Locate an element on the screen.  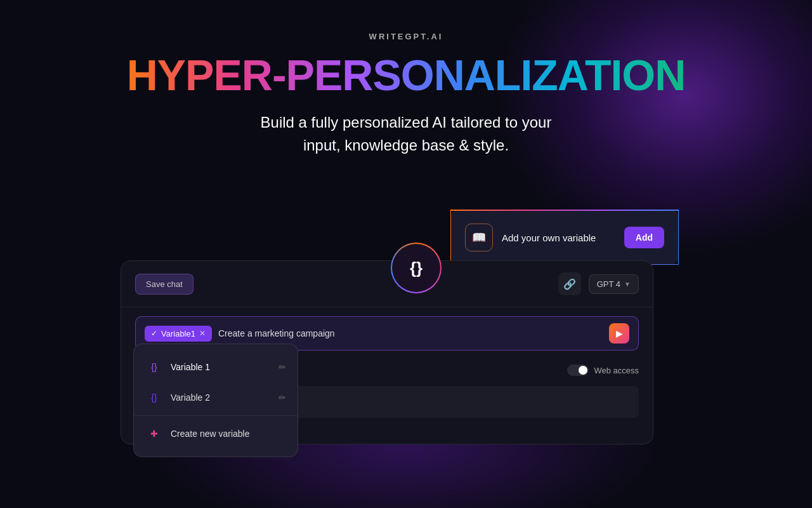
gpt-selector: GPT 4 ▼ is located at coordinates (614, 284).